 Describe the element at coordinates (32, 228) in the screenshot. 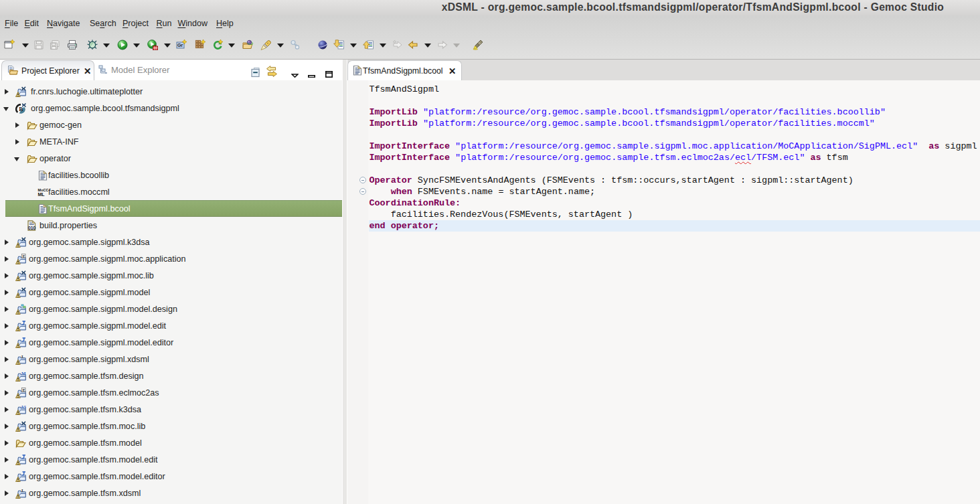

I see `svg-text: 010` at that location.